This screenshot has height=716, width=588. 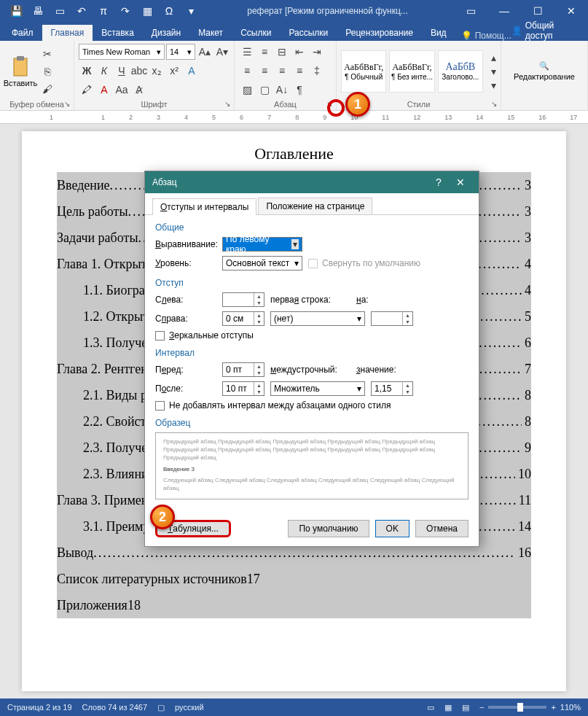 I want to click on clipboard-launcher: ↘, so click(x=67, y=104).